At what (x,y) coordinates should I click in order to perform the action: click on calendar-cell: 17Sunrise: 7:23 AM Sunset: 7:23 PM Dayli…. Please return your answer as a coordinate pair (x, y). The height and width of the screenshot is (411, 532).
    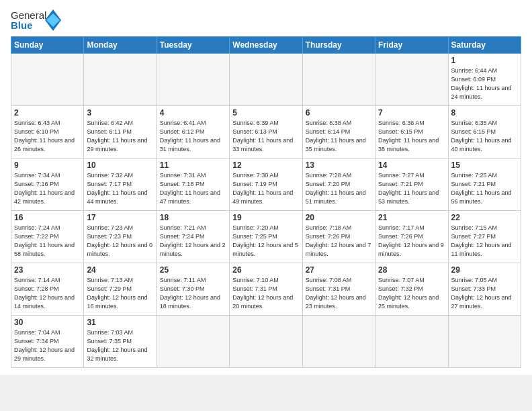
    Looking at the image, I should click on (120, 237).